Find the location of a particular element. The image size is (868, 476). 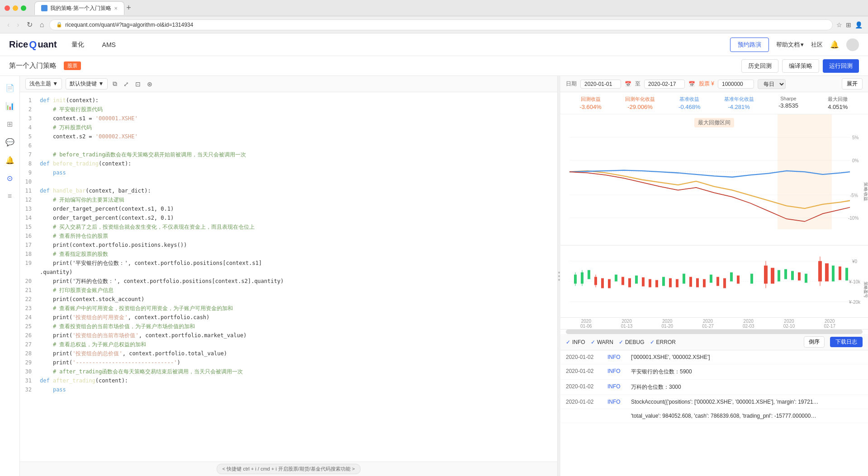

wrap-icon: ⊡ is located at coordinates (138, 84).